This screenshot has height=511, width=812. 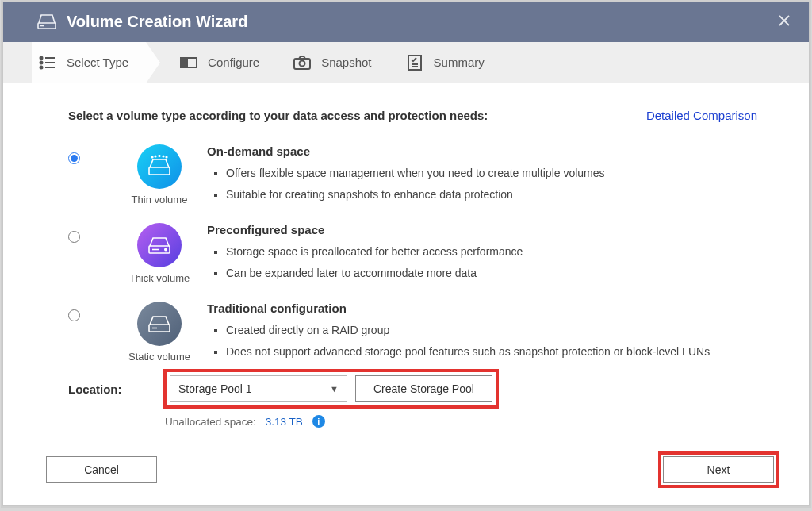 What do you see at coordinates (110, 389) in the screenshot?
I see `location-label: Location:` at bounding box center [110, 389].